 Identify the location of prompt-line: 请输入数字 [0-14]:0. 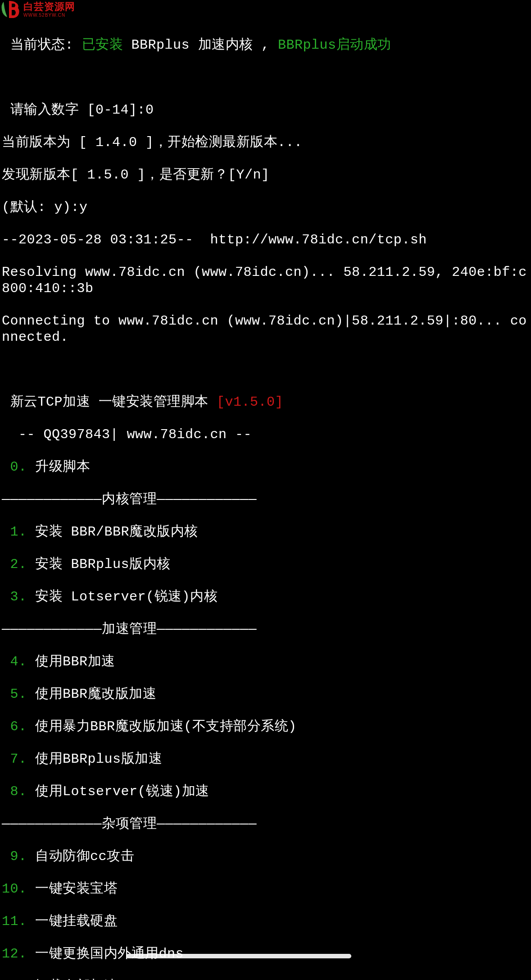
(266, 110).